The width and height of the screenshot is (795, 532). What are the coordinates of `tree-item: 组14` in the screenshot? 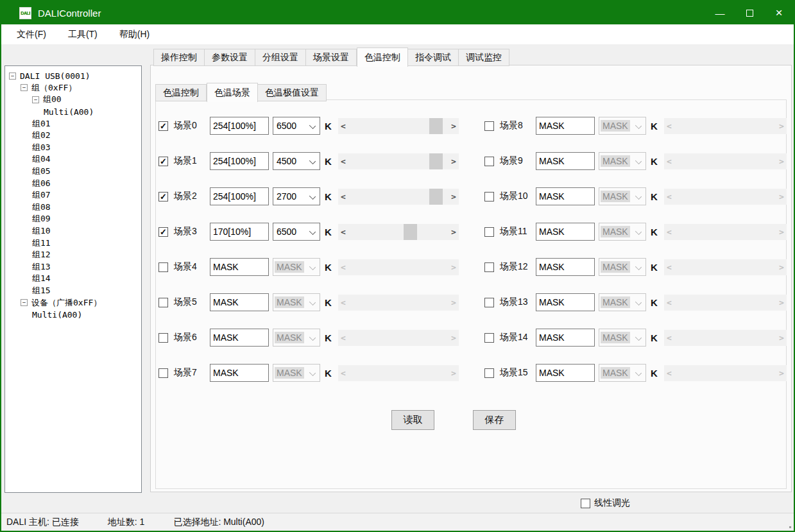 It's located at (73, 279).